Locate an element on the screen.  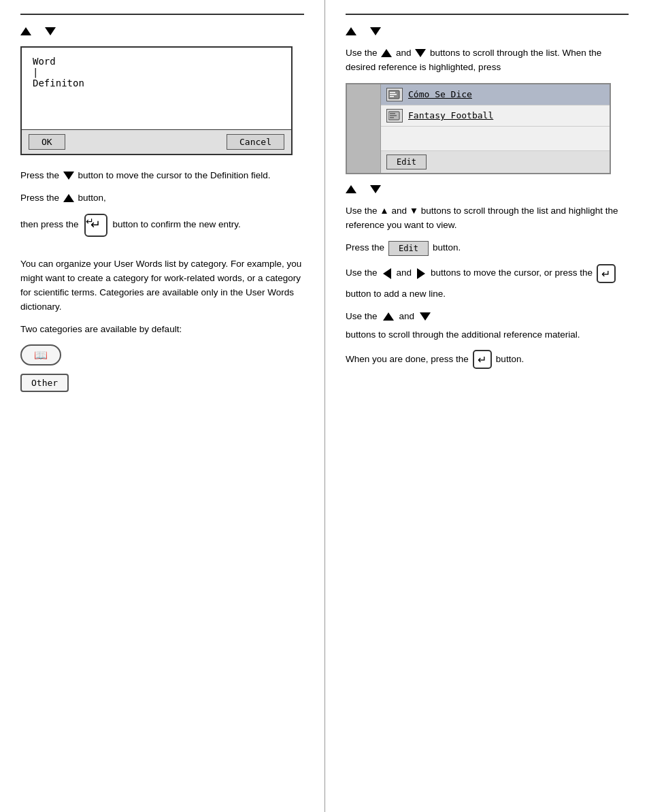
right-para3a: Press the is located at coordinates (365, 248).